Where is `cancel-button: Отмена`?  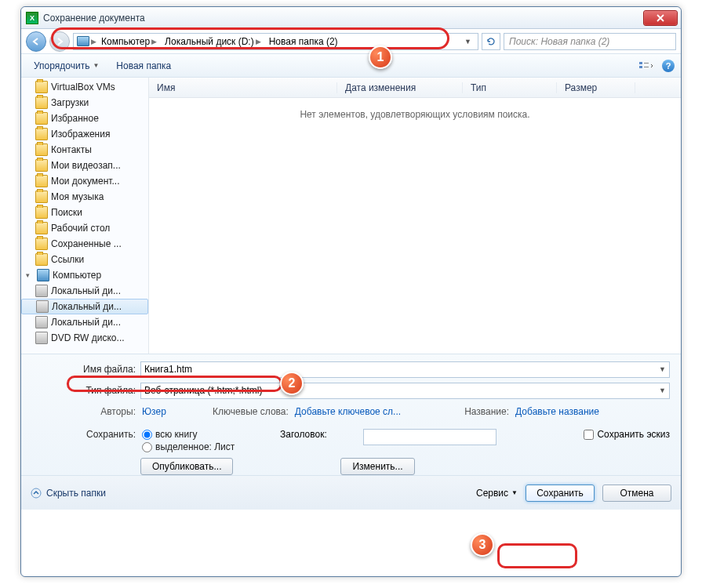 cancel-button: Отмена is located at coordinates (637, 493).